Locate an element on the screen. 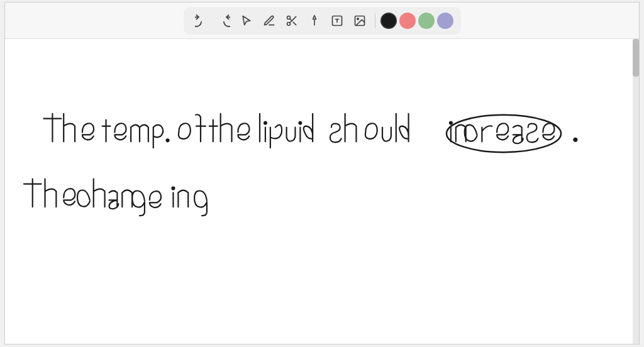 This screenshot has width=644, height=347. highlighter-button is located at coordinates (314, 21).